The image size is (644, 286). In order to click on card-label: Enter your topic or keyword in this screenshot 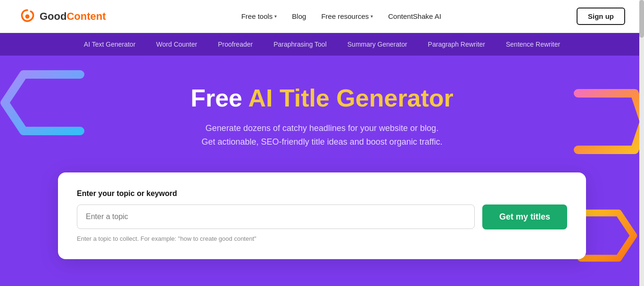, I will do `click(322, 194)`.